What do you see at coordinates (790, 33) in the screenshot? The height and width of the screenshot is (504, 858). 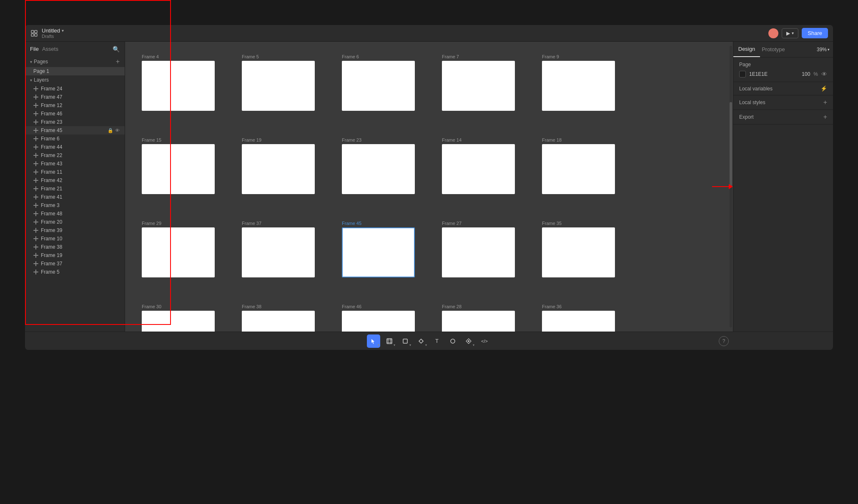 I see `play-button: ▶ ▾` at bounding box center [790, 33].